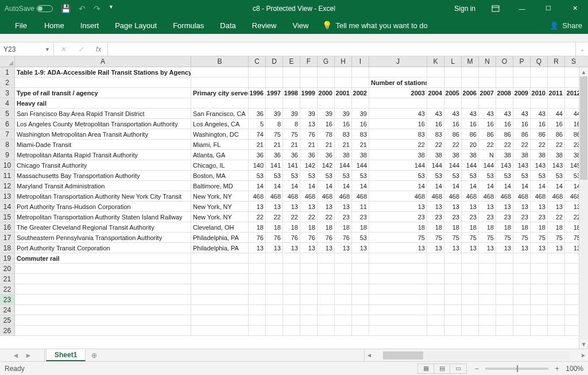 This screenshot has height=375, width=588. What do you see at coordinates (274, 238) in the screenshot?
I see `value-cell: 76` at bounding box center [274, 238].